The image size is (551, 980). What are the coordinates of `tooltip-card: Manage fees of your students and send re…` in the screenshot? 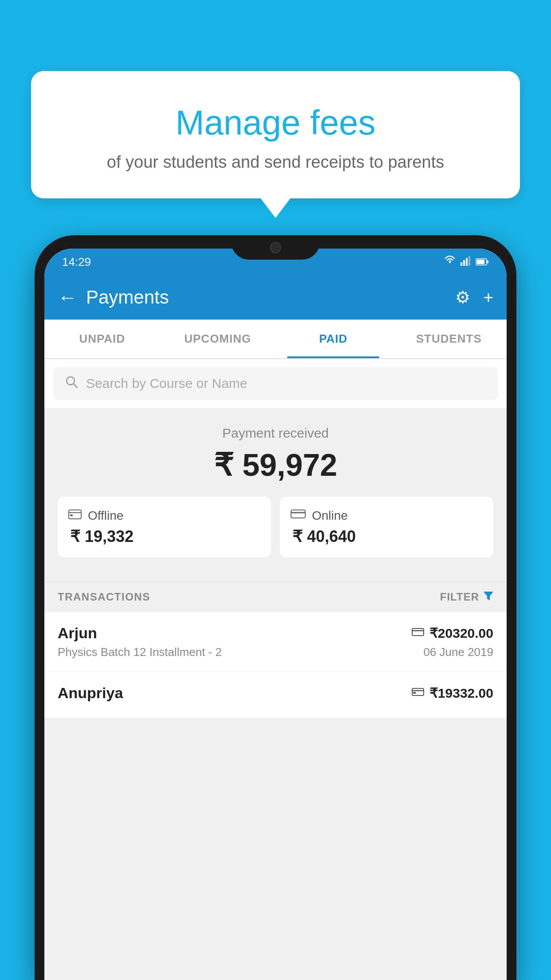 It's located at (276, 135).